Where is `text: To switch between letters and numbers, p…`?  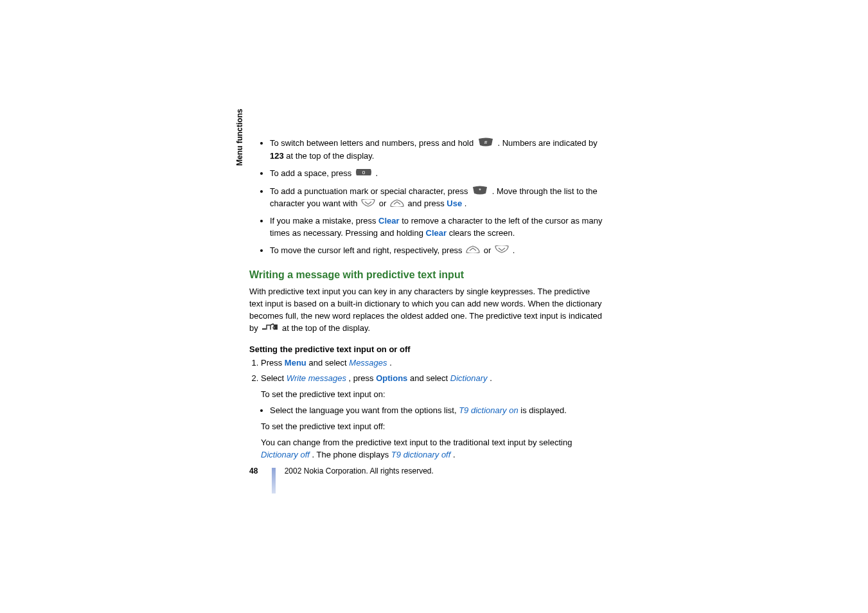 text: To switch between letters and numbers, p… is located at coordinates (373, 143).